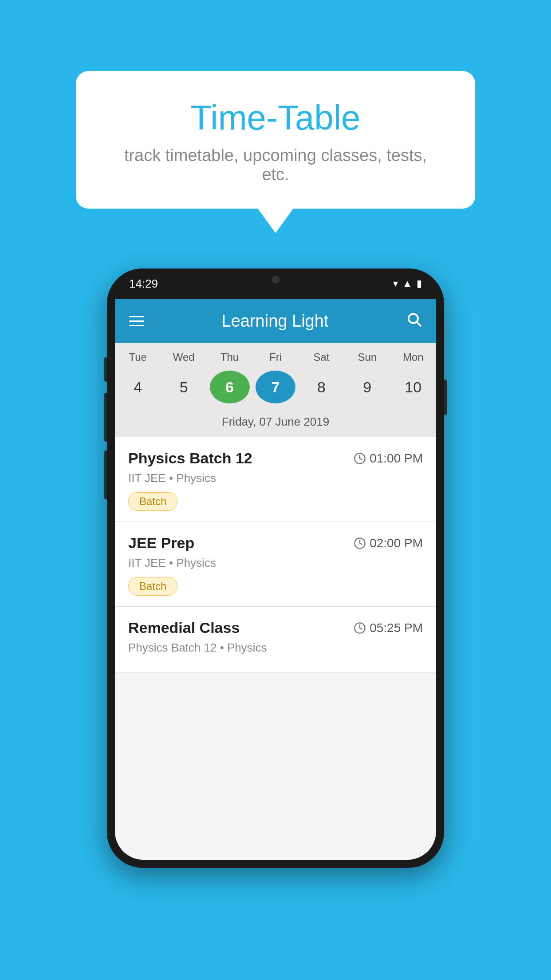 This screenshot has height=980, width=551. What do you see at coordinates (276, 565) in the screenshot?
I see `schedule-item-2: JEE Prep 02:00 PM IIT JEE • Physics Batc…` at bounding box center [276, 565].